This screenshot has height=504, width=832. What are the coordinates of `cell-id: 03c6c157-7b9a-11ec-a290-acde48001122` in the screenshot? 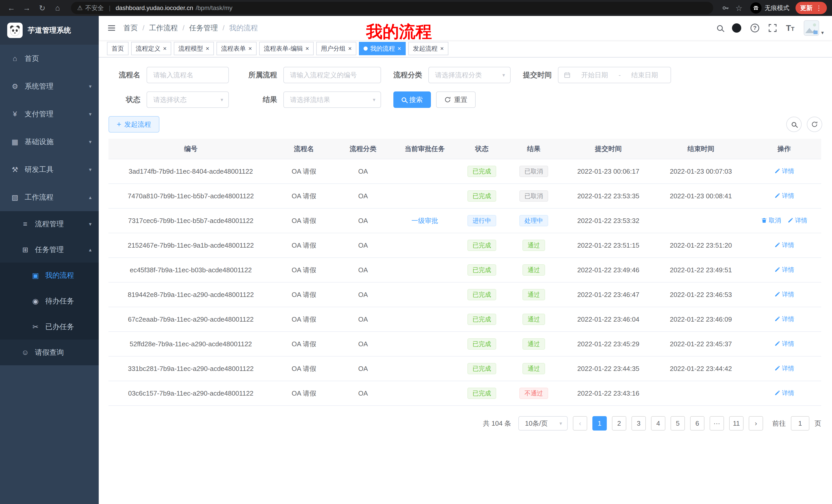 It's located at (191, 393).